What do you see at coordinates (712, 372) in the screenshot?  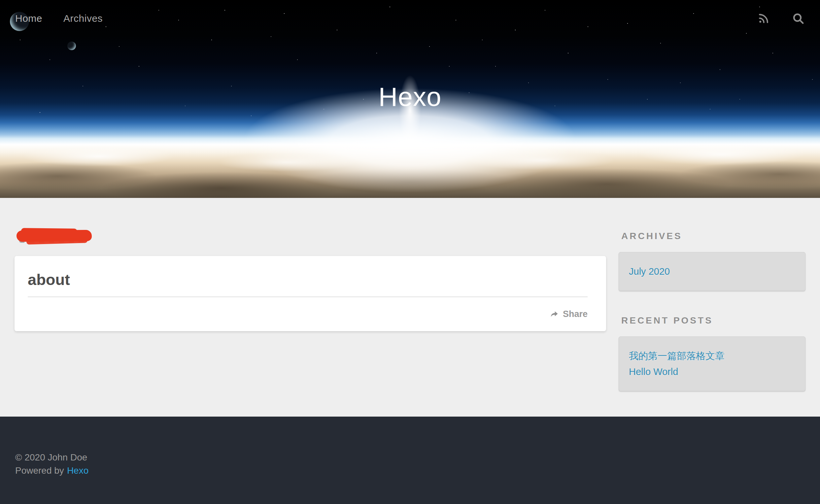 I see `recent-post-link-2: Hello World` at bounding box center [712, 372].